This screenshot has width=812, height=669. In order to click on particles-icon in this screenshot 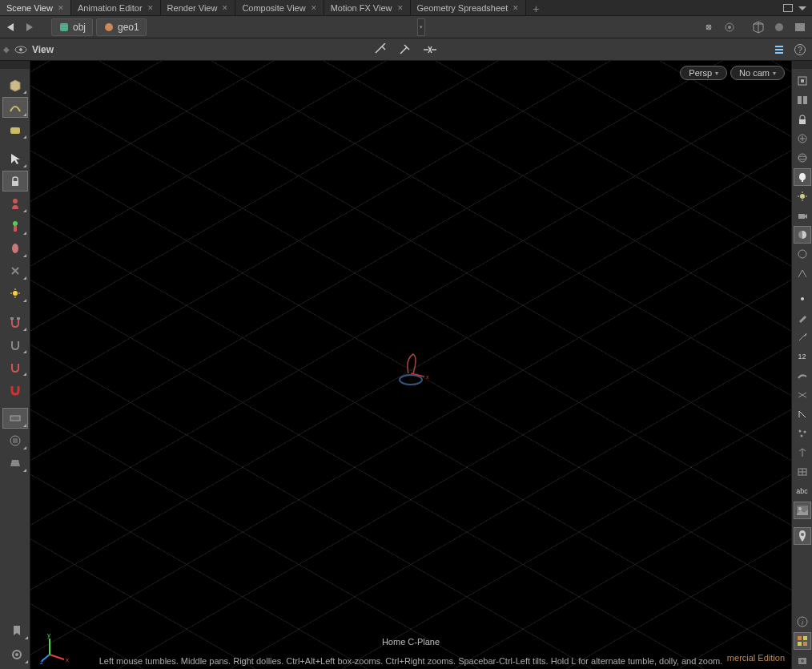, I will do `click(802, 433)`.